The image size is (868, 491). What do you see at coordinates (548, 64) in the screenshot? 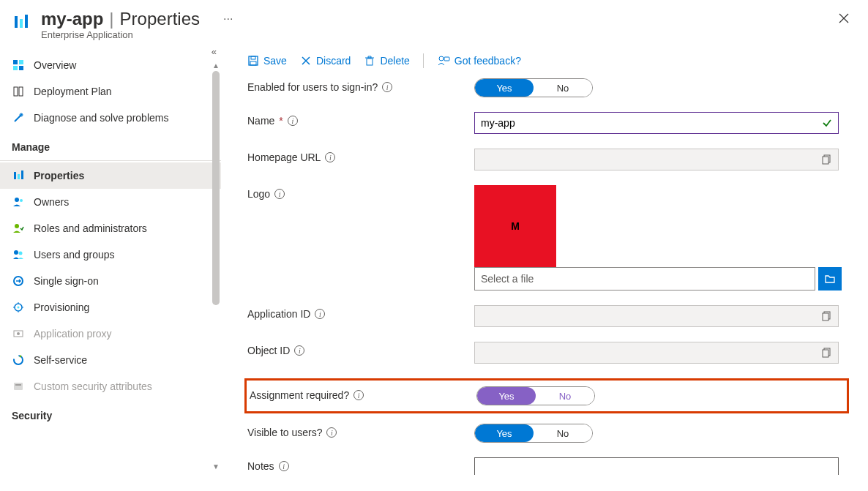
I see `command-bar: Save Discard Delete Got feedback?` at bounding box center [548, 64].